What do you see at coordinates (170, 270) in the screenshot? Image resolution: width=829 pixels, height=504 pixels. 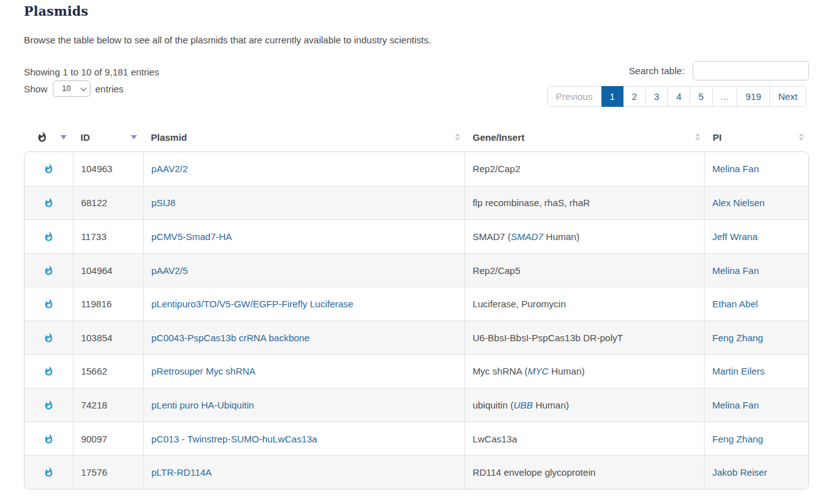 I see `plasmid-link: pAAV2/5` at bounding box center [170, 270].